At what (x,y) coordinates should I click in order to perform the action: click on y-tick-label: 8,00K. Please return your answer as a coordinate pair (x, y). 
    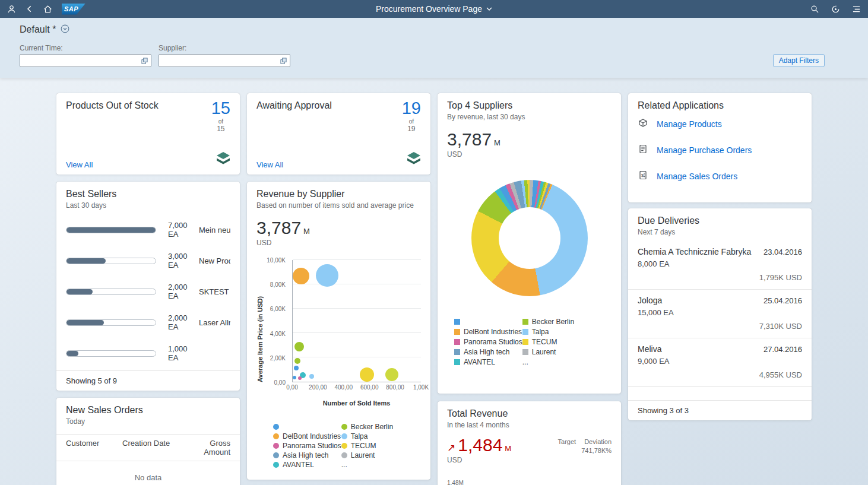
    Looking at the image, I should click on (278, 285).